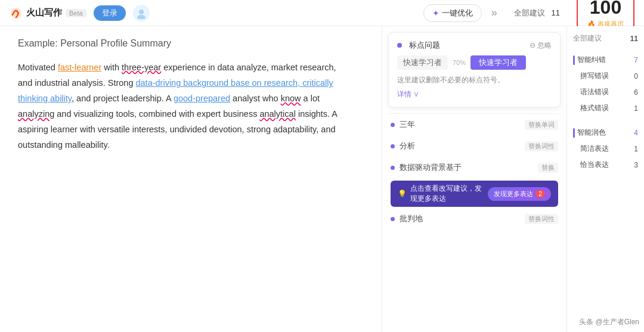  Describe the element at coordinates (475, 167) in the screenshot. I see `suggestion-row-3: 数据驱动背景基于 替换` at that location.